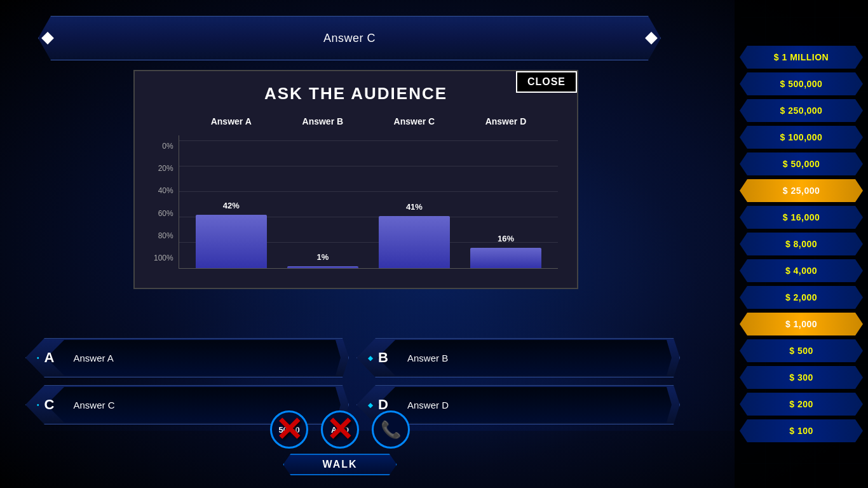 The width and height of the screenshot is (868, 488). Describe the element at coordinates (388, 405) in the screenshot. I see `answer-d-letter: D` at that location.